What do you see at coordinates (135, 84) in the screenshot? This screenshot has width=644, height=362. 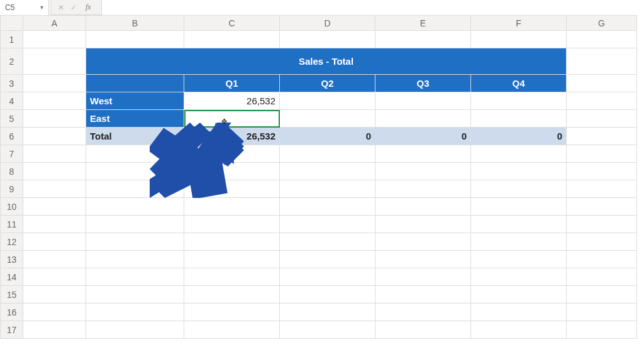 I see `sales-colhead-blank` at bounding box center [135, 84].